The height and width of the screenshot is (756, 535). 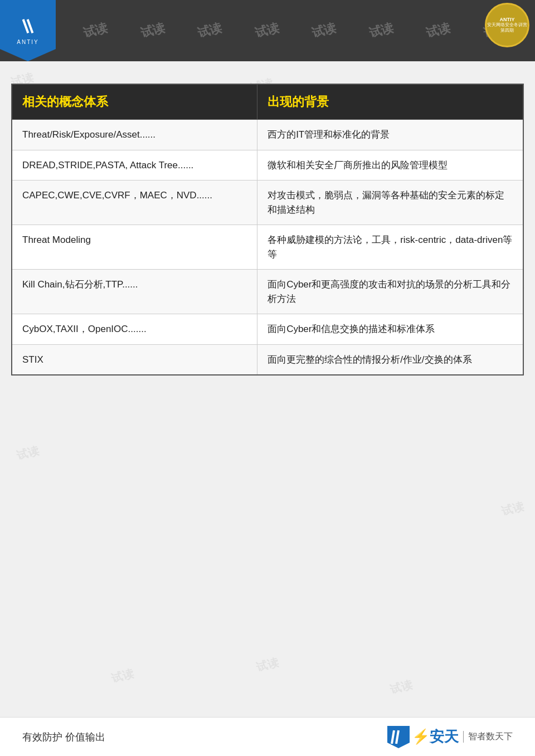 I want to click on watermark-5: 试读, so click(x=324, y=31).